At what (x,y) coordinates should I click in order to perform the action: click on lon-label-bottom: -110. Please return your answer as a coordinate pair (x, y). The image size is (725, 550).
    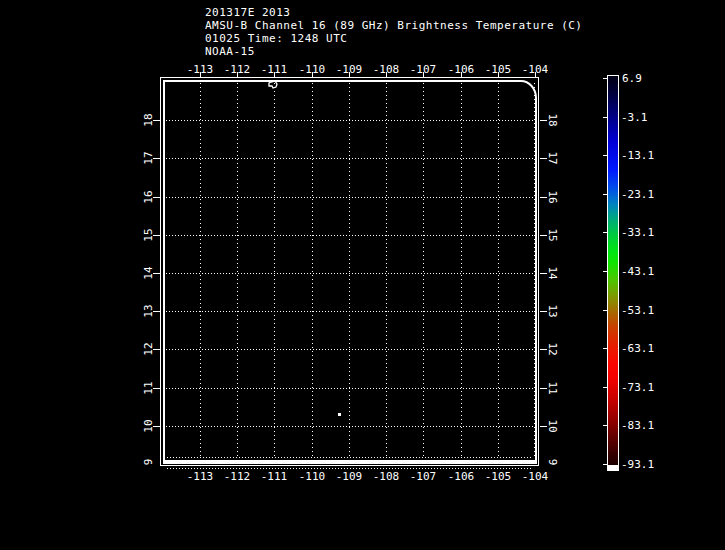
    Looking at the image, I should click on (312, 476).